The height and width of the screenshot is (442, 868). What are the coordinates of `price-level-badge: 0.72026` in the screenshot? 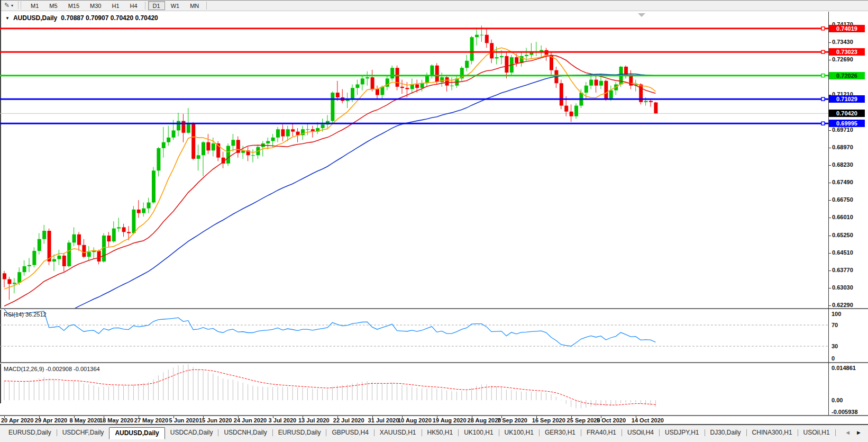 It's located at (847, 76).